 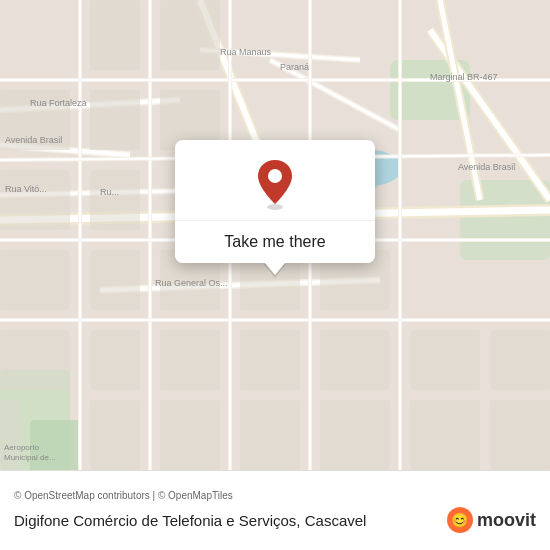 What do you see at coordinates (275, 242) in the screenshot?
I see `take-me-there-button: Take me there` at bounding box center [275, 242].